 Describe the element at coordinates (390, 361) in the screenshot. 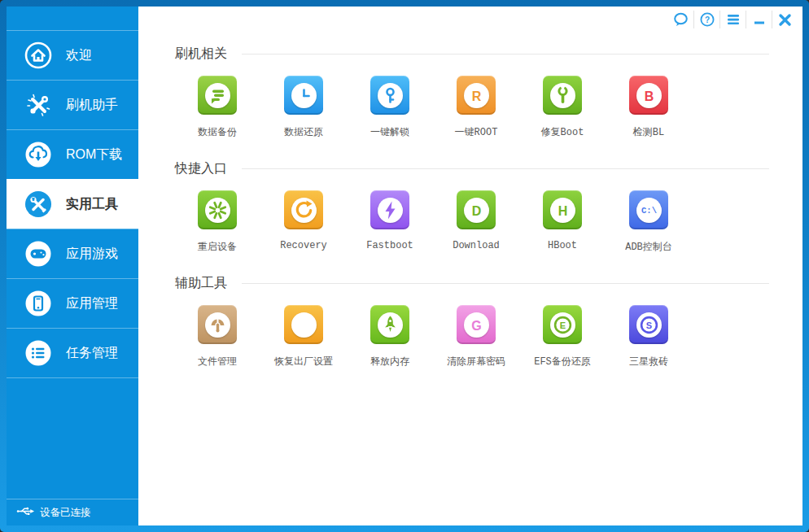

I see `tool-label: 释放内存` at that location.